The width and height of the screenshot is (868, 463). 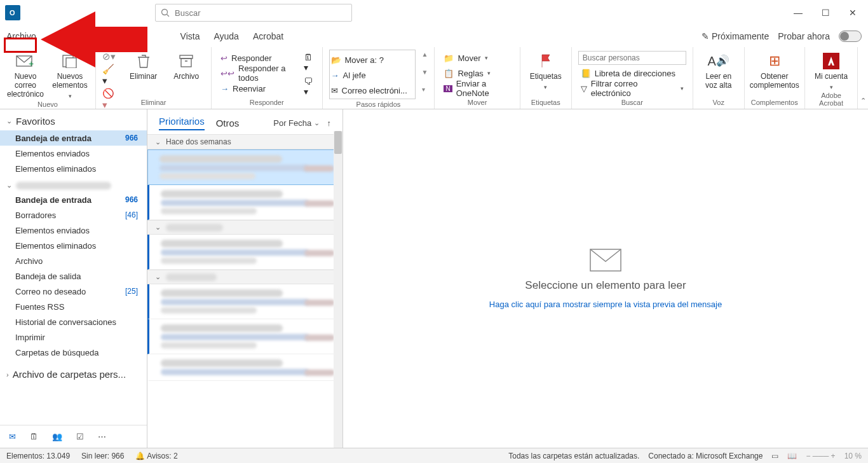 What do you see at coordinates (74, 352) in the screenshot?
I see `folder-search-folders: Carpetas de búsqueda` at bounding box center [74, 352].